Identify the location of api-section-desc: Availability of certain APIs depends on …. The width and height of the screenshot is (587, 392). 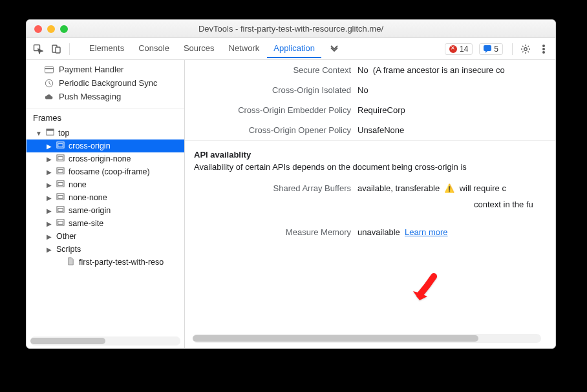
(370, 170).